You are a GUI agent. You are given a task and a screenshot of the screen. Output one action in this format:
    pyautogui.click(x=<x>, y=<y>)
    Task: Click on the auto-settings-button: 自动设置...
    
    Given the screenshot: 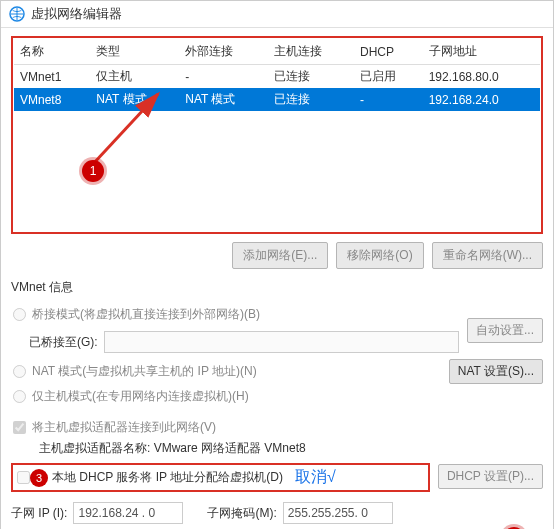 What is the action you would take?
    pyautogui.click(x=505, y=330)
    